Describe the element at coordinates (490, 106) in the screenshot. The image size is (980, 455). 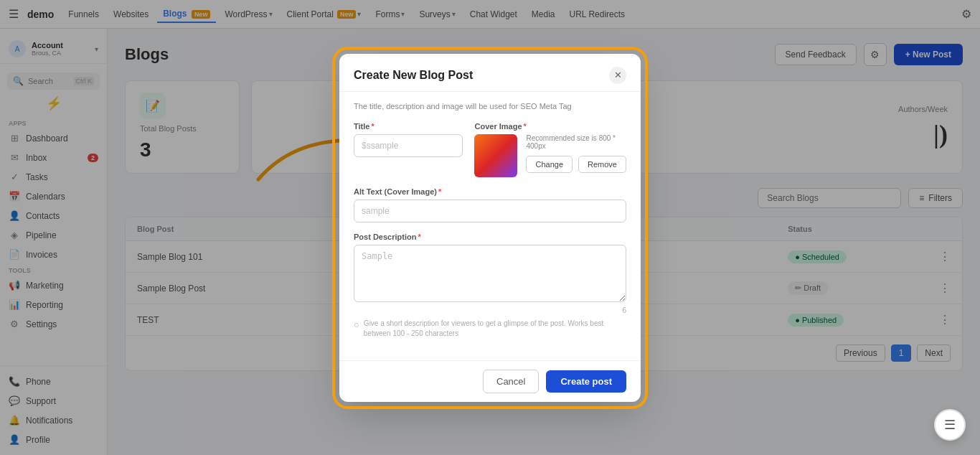
I see `modal-subtitle: The title, description and image will be…` at that location.